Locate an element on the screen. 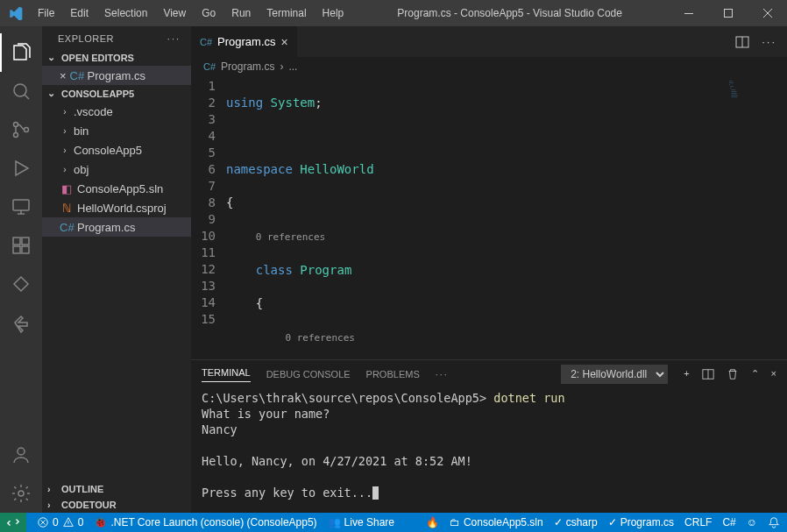 This screenshot has width=787, height=532. source-control-icon is located at coordinates (21, 130).